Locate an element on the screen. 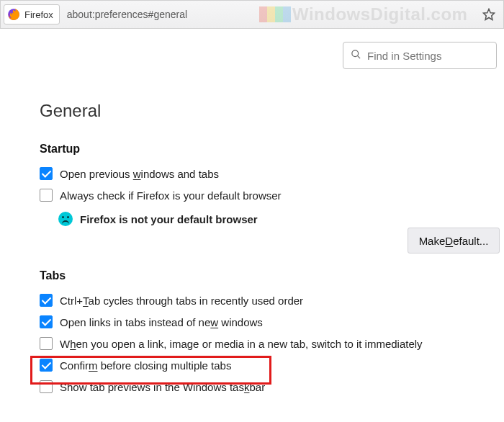 The width and height of the screenshot is (504, 422). confirm-close-tabs-label: Confirm before closing multiple tabs is located at coordinates (145, 366).